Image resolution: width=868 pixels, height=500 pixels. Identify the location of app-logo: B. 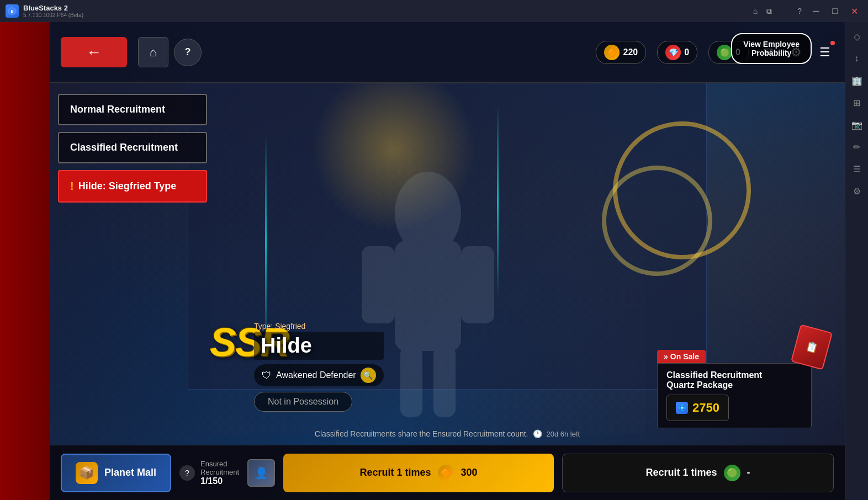
(12, 11).